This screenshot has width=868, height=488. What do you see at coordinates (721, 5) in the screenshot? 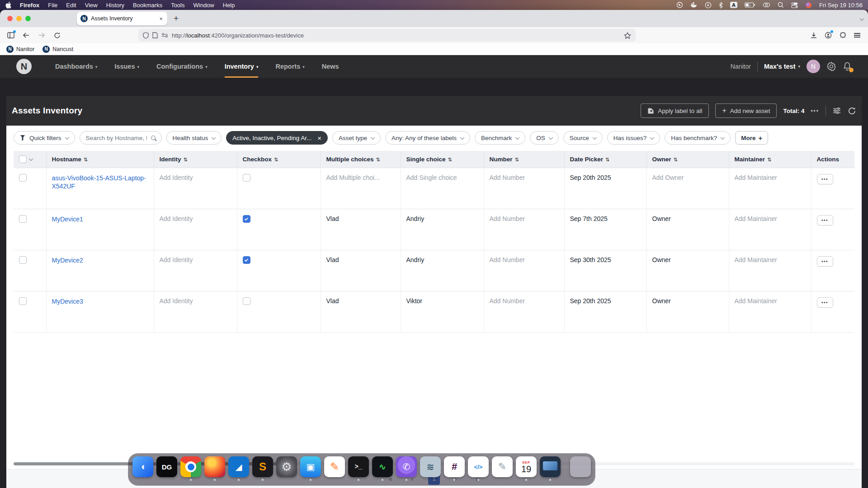
I see `bluetooth-icon` at bounding box center [721, 5].